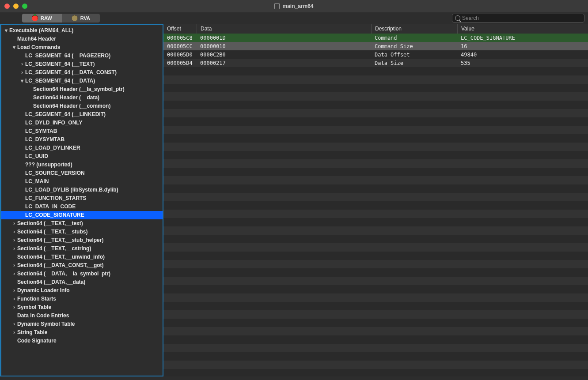 The image size is (588, 380). I want to click on col-description: Description, so click(414, 29).